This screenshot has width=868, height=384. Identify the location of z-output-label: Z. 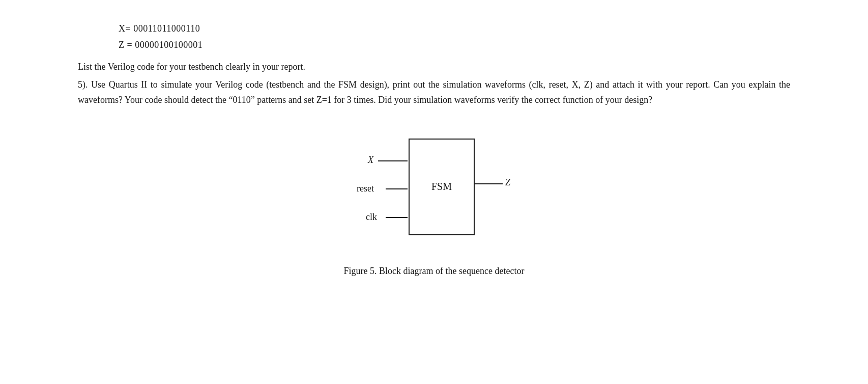
(508, 182).